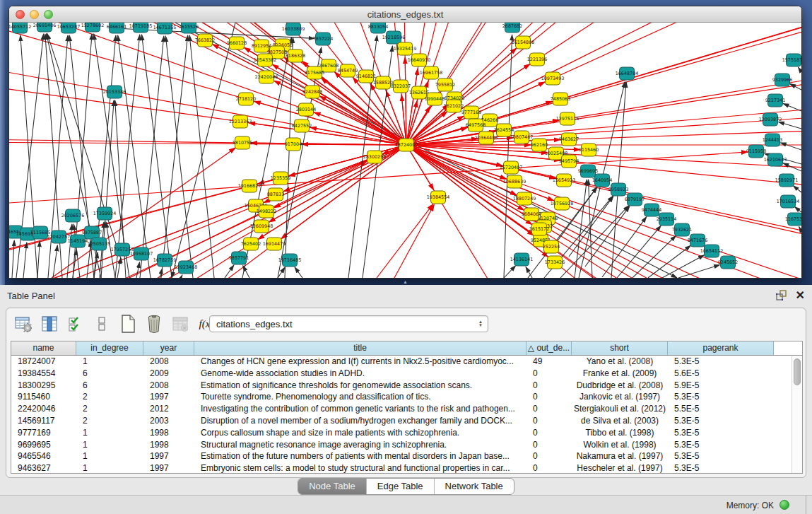 This screenshot has width=812, height=514. I want to click on column-header-out_de: △ out_de..., so click(549, 348).